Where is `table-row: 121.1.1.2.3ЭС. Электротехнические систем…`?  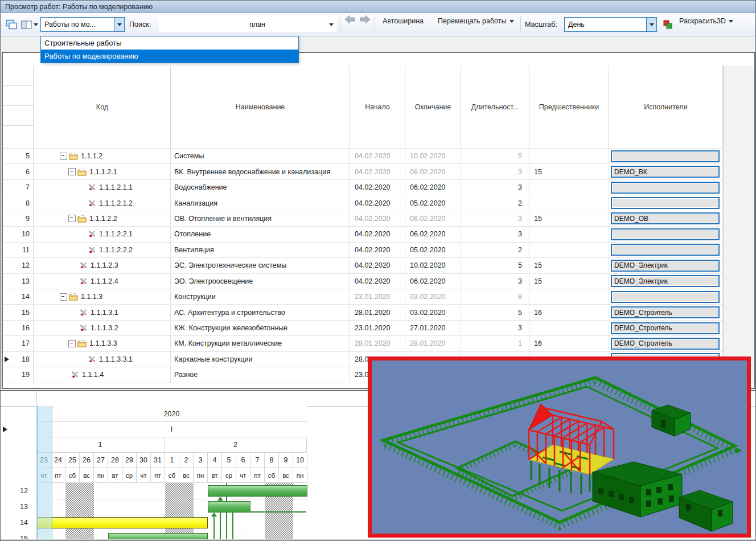 table-row: 121.1.1.2.3ЭС. Электротехнические систем… is located at coordinates (379, 265).